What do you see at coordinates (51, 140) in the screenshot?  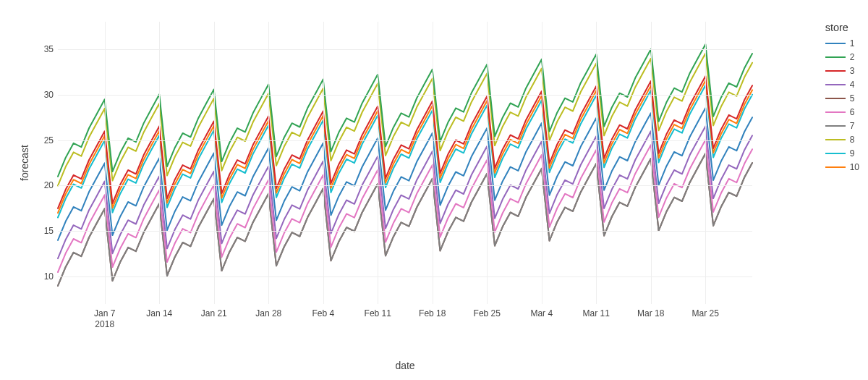 I see `y-tick-label: 25` at bounding box center [51, 140].